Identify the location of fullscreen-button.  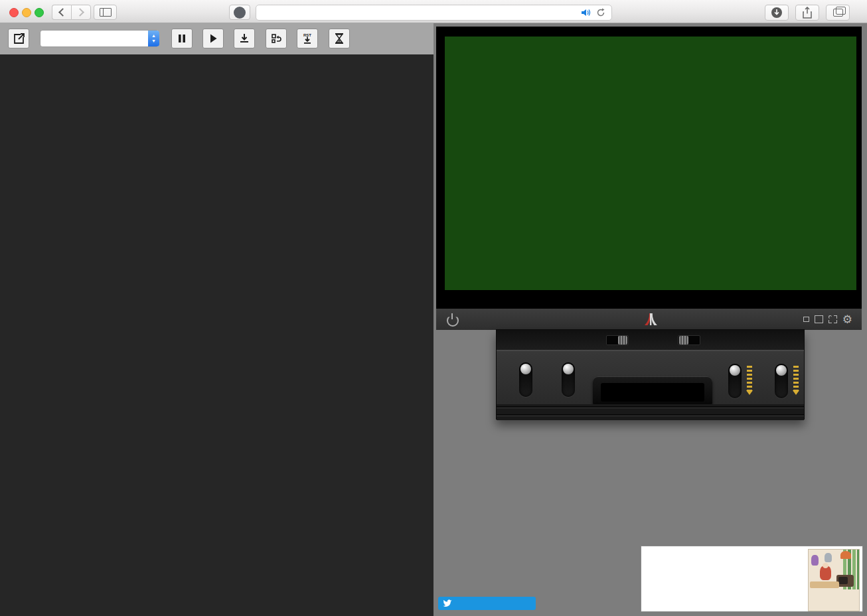
(832, 319).